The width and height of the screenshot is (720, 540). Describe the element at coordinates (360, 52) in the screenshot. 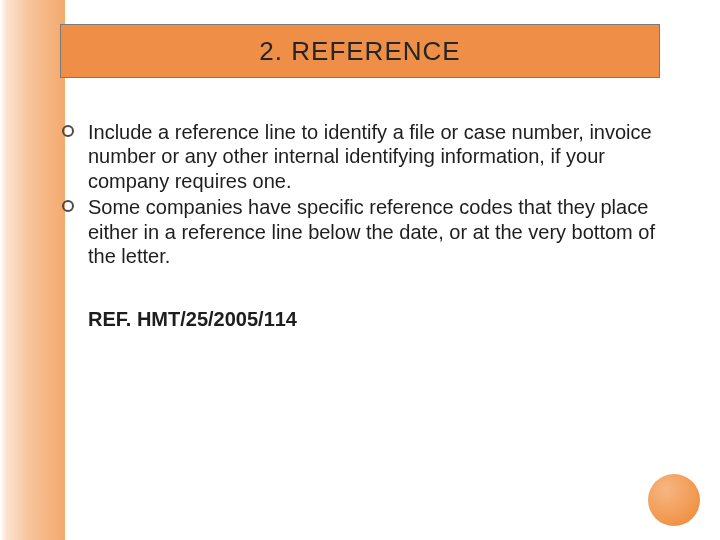

I see `slide-title: 2. REFERENCE` at that location.